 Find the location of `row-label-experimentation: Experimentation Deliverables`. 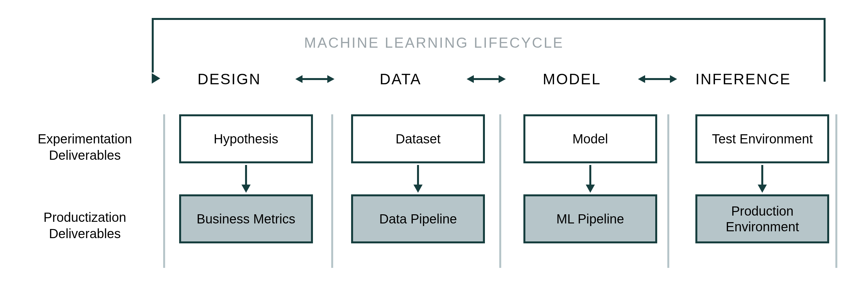

row-label-experimentation: Experimentation Deliverables is located at coordinates (85, 147).